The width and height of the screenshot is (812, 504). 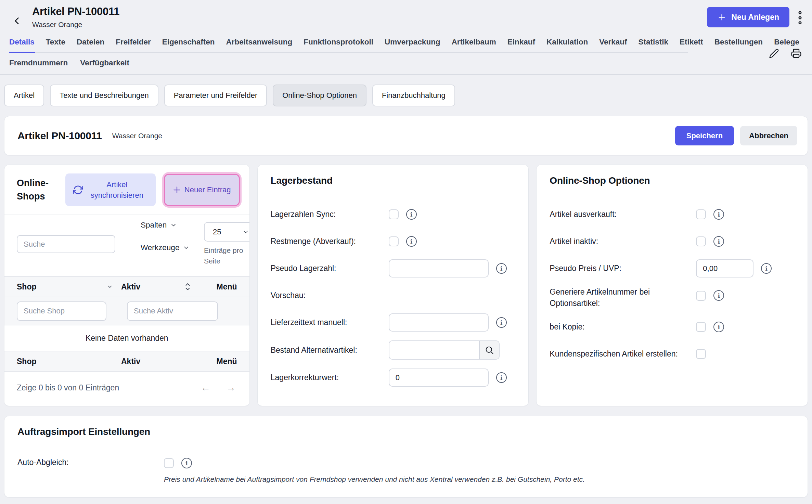 I want to click on tab-fremdnummern: Fremdnummern, so click(x=38, y=64).